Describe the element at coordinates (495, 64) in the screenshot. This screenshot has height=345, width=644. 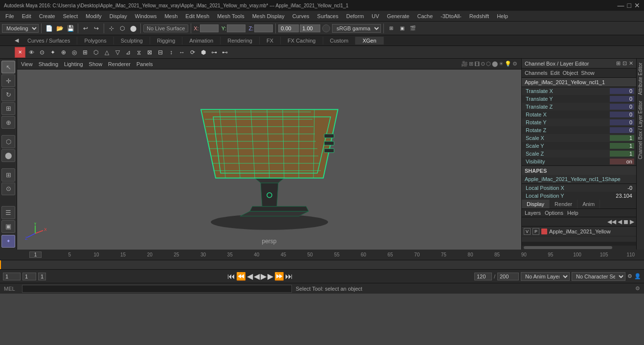
I see `shaded-icon: ⬤` at that location.